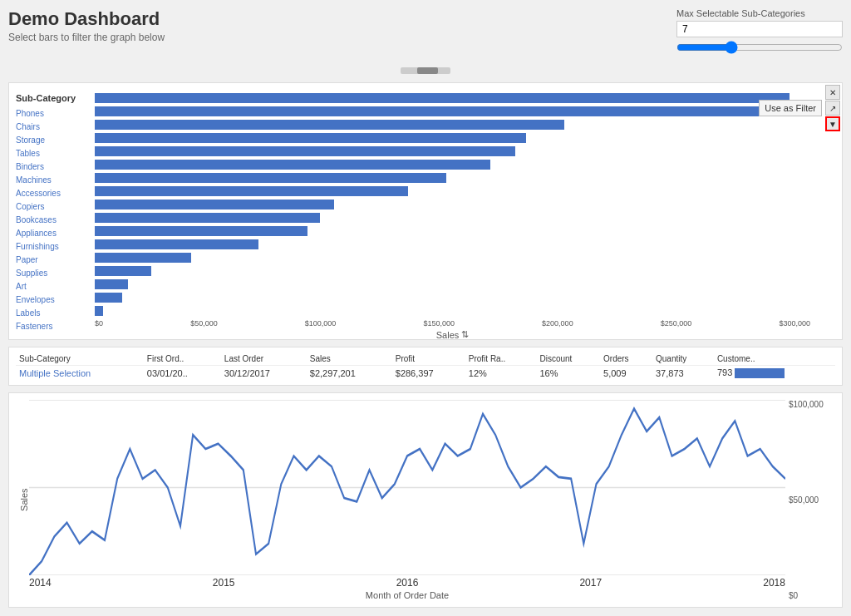 This screenshot has height=616, width=851. I want to click on scrollbar-thumb, so click(427, 71).